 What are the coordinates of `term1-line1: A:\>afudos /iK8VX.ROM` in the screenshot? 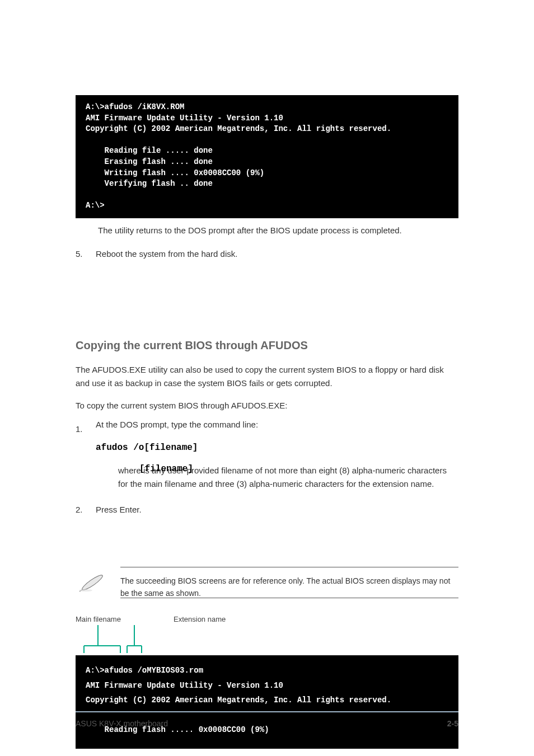 It's located at (135, 107).